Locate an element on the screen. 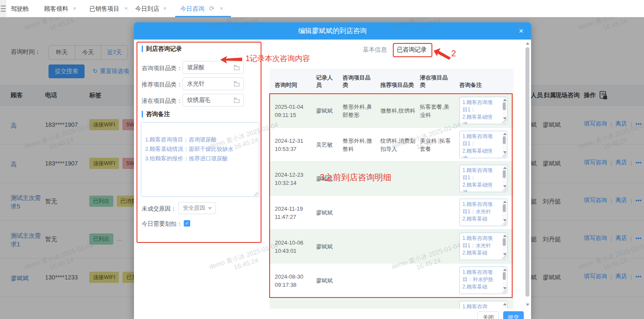  section-title-consult-note: 咨询备注 is located at coordinates (158, 114).